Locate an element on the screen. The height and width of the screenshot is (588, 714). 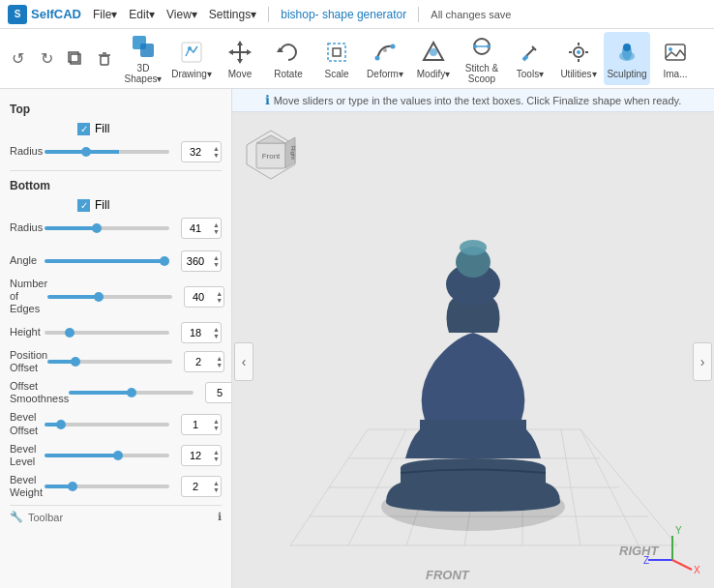
delete-button is located at coordinates (104, 59).